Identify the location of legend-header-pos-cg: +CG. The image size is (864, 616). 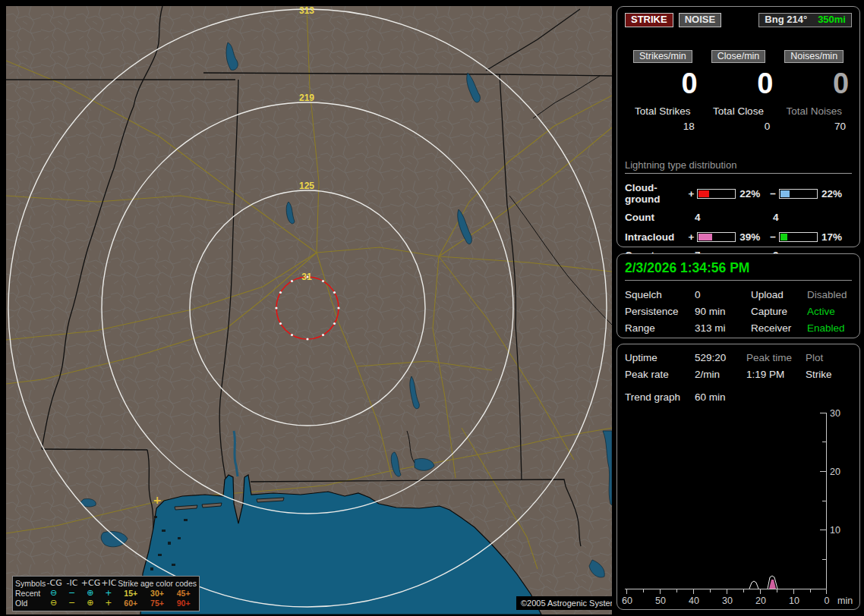
(91, 583).